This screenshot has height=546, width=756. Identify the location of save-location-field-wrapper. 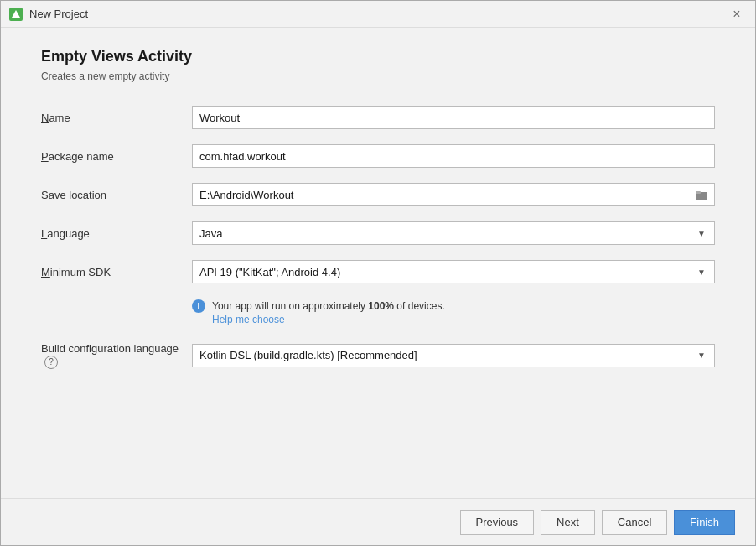
(453, 195).